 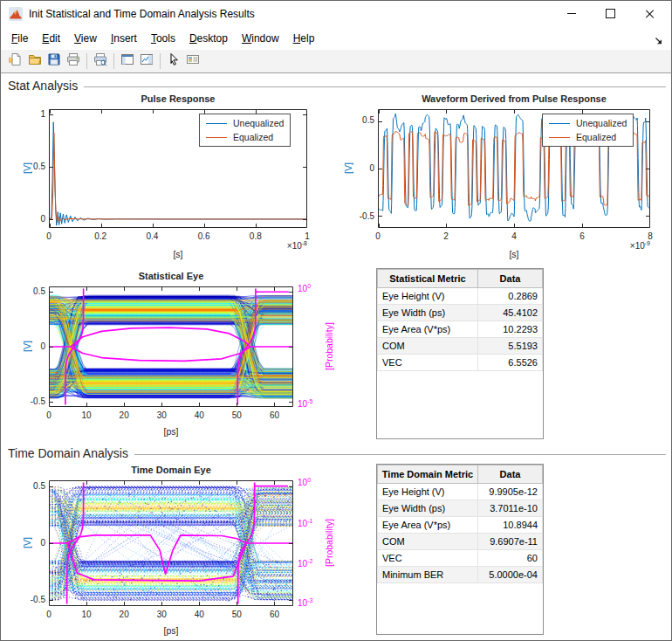 I want to click on metric-value-cell: 6.5526, so click(x=511, y=363).